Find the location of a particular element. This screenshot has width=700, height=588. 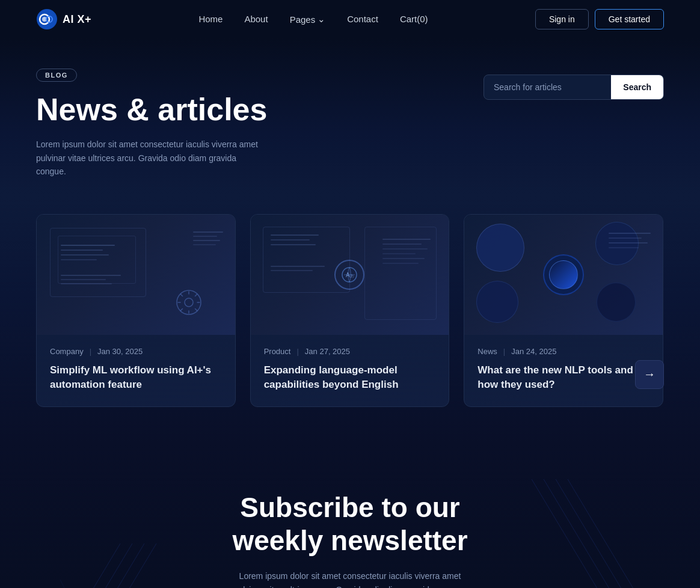

card-meta-3: News | Jan 24, 2025 is located at coordinates (563, 351).